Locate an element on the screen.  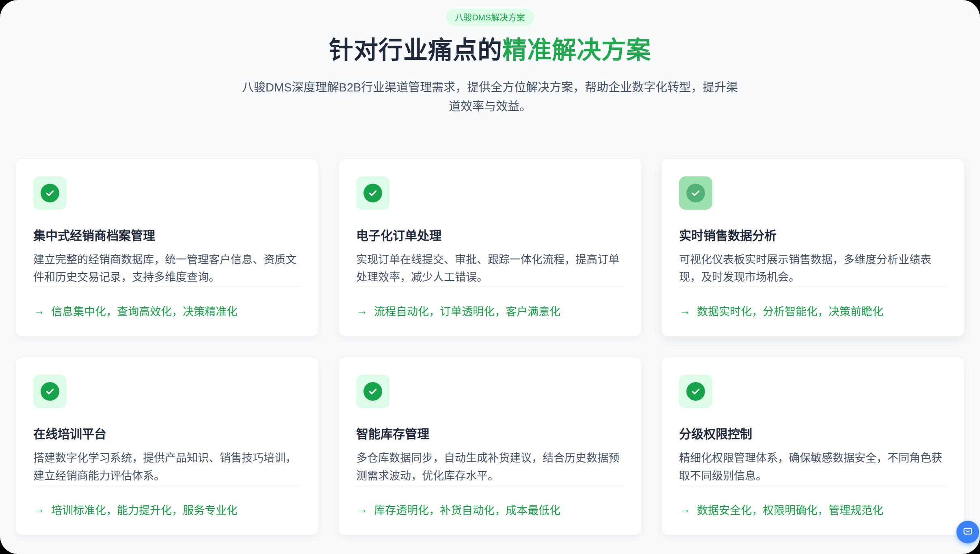
solution-card-sales-analytics: 实时销售数据分析 可视化仪表板实时展示销售数据，多维度分析业绩表现，及时发现市场… is located at coordinates (813, 248).